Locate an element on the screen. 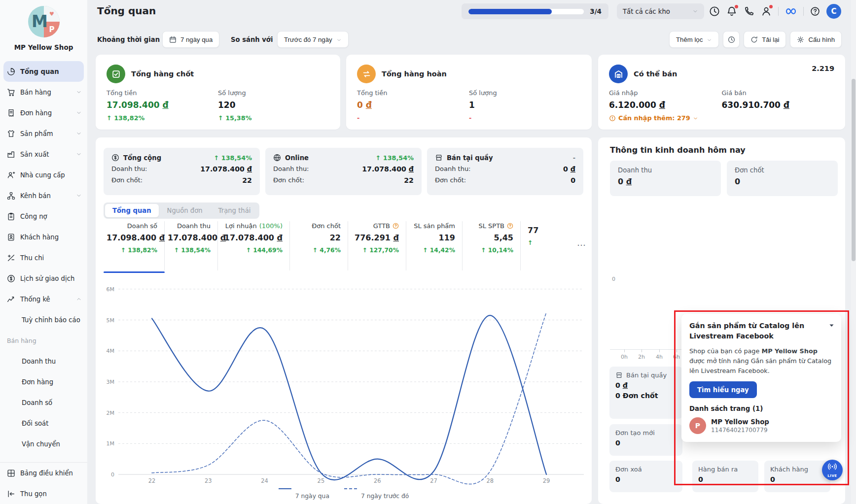  popup-list-header: Danh sách trang (1) is located at coordinates (761, 409).